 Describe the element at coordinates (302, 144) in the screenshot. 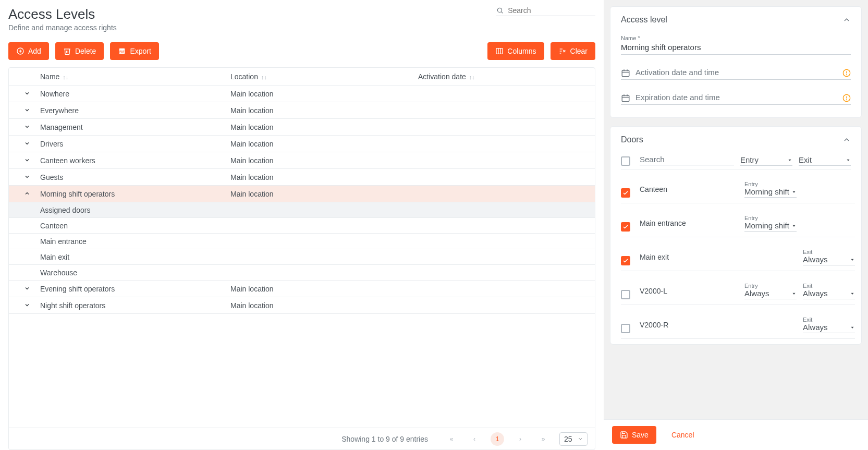

I see `table-row: DriversMain location` at that location.